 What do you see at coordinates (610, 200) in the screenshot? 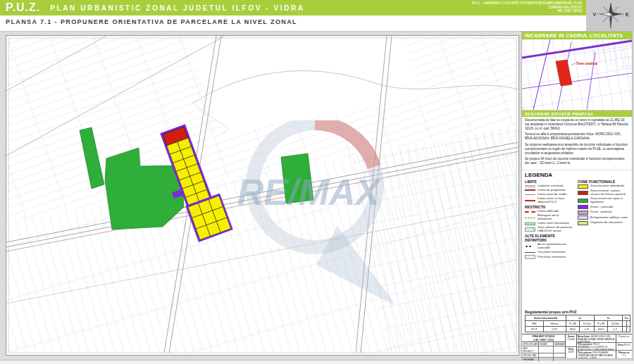
I see `legend-label: Zona teren/curti sport si agrement` at bounding box center [610, 200].